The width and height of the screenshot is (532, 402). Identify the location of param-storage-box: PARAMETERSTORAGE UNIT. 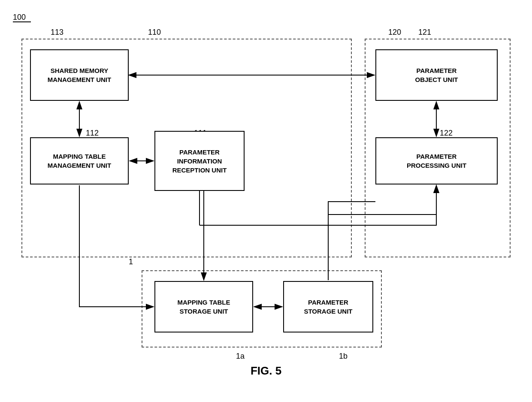
(328, 307).